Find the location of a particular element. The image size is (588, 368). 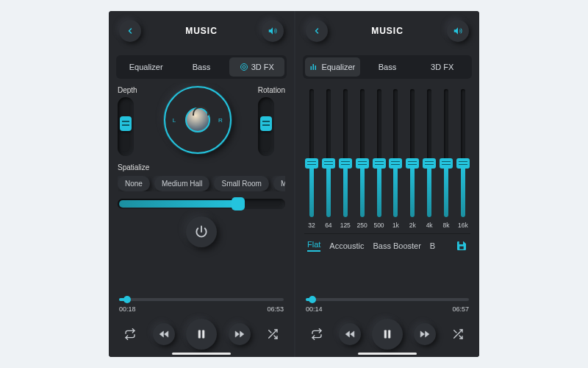

time-total: 06:57 is located at coordinates (460, 309).